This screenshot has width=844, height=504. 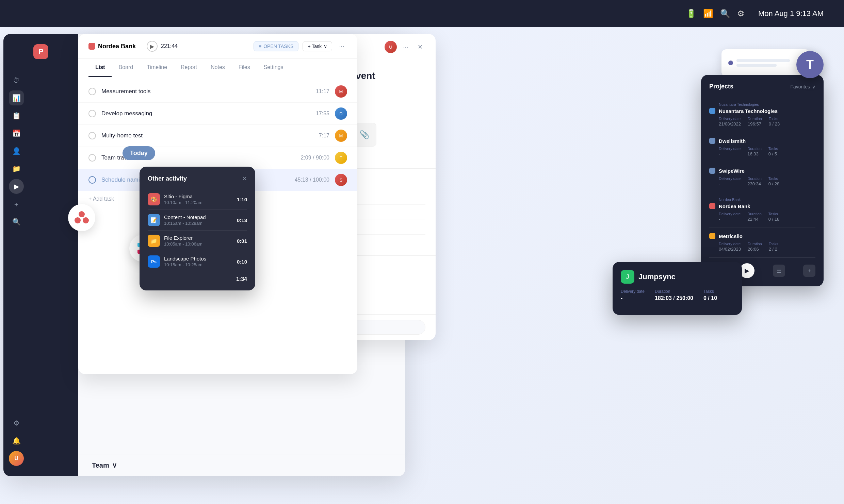 I want to click on rp-dot-dwellsmith, so click(x=712, y=141).